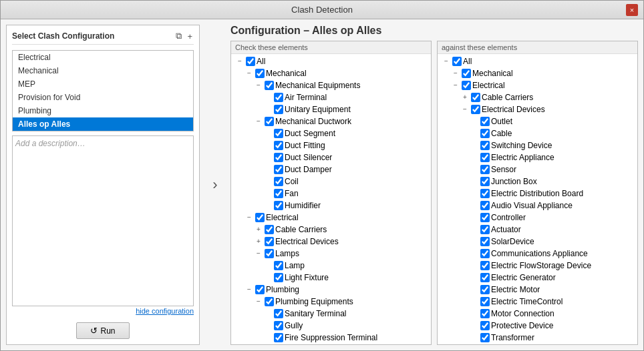 The image size is (644, 351). I want to click on hide-configuration-link: hide configuration, so click(164, 311).